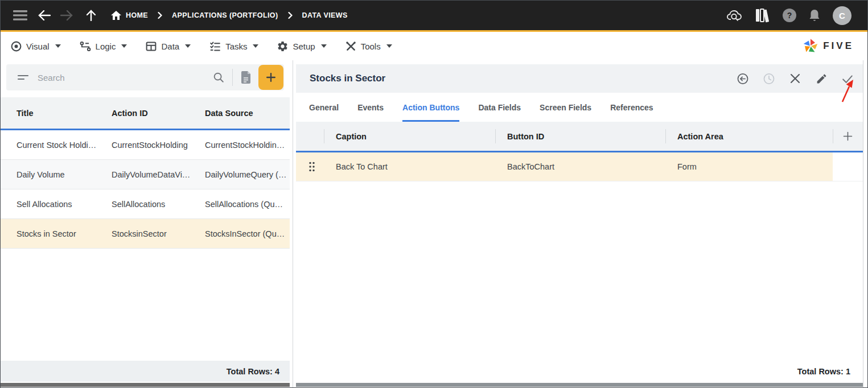 This screenshot has width=868, height=388. What do you see at coordinates (351, 47) in the screenshot?
I see `crossed-tools-icon` at bounding box center [351, 47].